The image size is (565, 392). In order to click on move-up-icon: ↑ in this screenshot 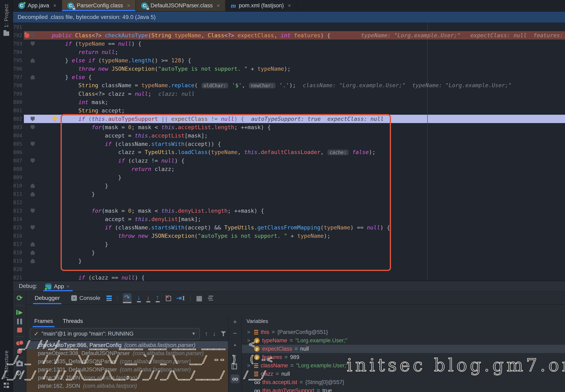, I will do `click(206, 334)`.